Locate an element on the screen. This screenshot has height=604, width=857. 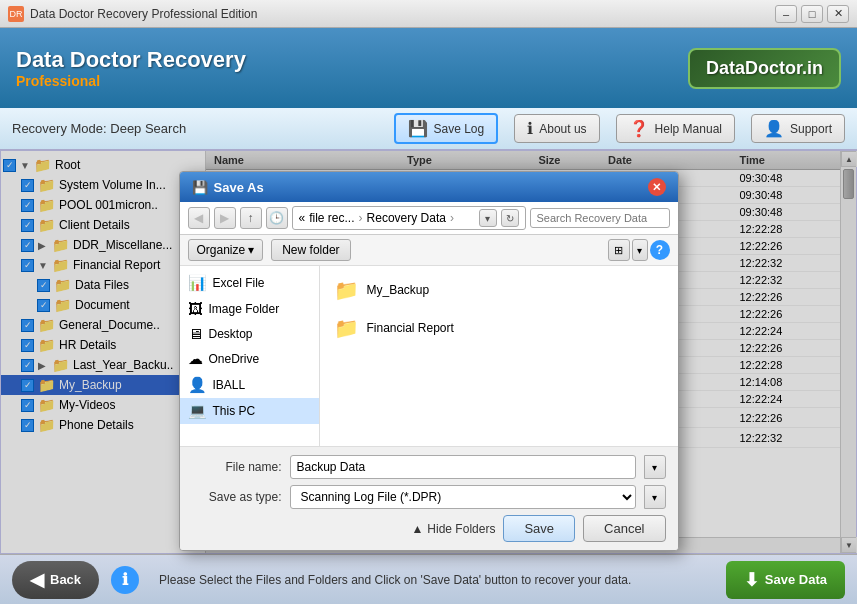
save-log-label: Save Log is located at coordinates (460, 129).